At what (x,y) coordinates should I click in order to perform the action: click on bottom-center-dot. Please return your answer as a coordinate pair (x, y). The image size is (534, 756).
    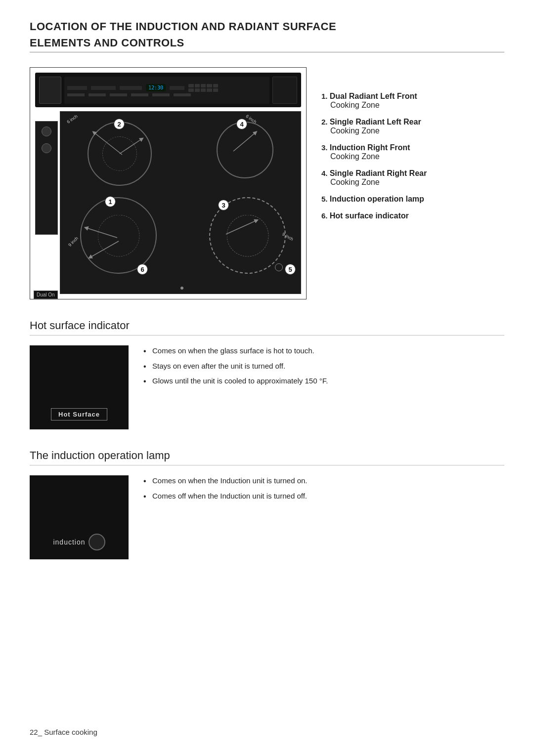
    Looking at the image, I should click on (182, 288).